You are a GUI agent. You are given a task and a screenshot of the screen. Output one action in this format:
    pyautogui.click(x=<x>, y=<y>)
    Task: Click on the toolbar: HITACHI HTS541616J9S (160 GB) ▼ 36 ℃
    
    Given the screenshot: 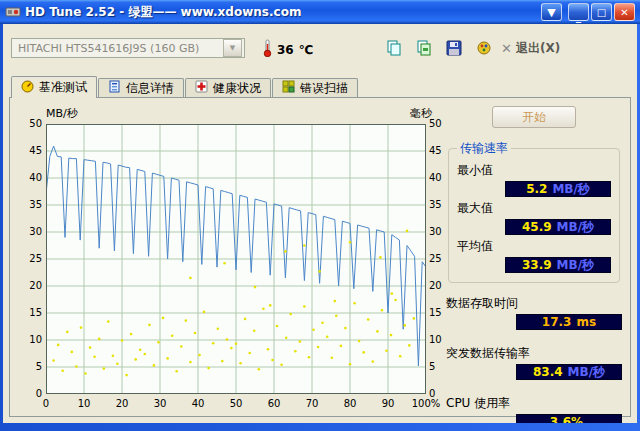 What is the action you would take?
    pyautogui.click(x=320, y=49)
    